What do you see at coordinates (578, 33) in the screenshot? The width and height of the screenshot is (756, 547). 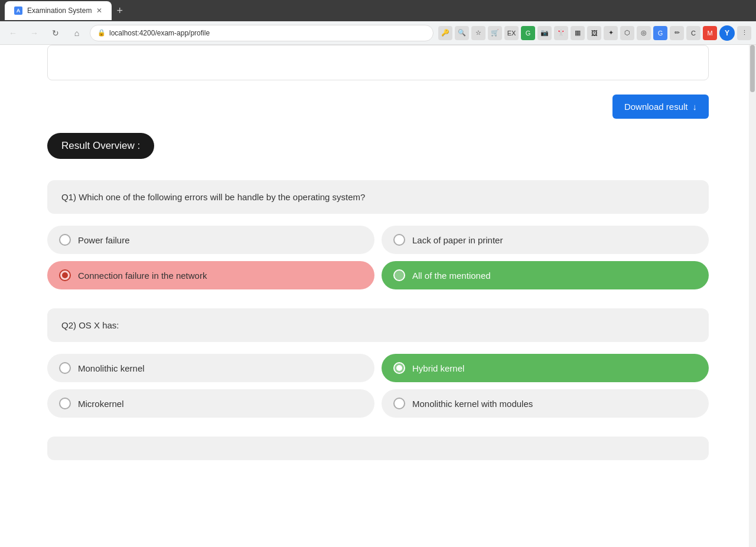 I see `ext5-icon: ▦` at bounding box center [578, 33].